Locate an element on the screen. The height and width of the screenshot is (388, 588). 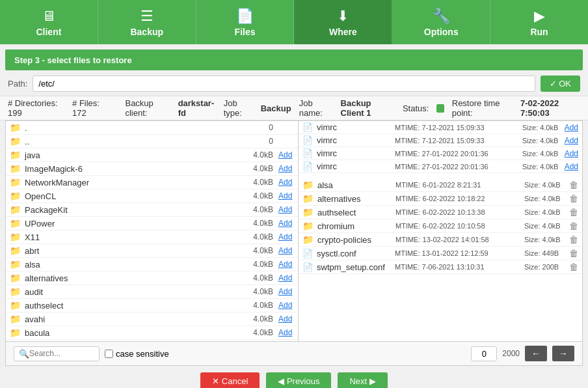
right-file-name: swtpm_setup.conf is located at coordinates (356, 267).